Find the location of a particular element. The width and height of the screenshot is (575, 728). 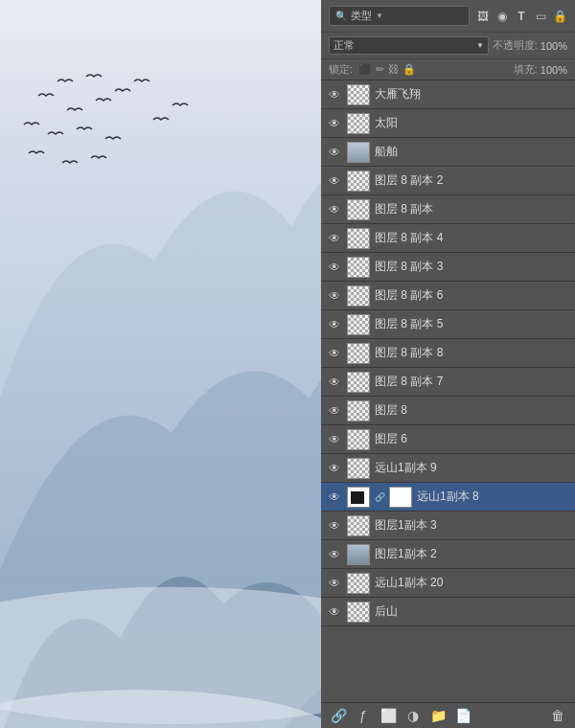

layer-row: 👁远山1副本 20 is located at coordinates (448, 583).